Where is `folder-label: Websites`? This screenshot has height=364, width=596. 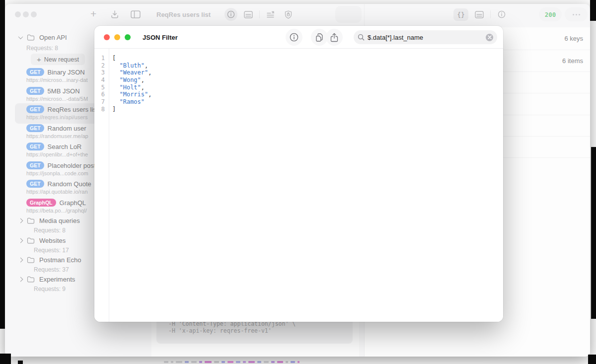
folder-label: Websites is located at coordinates (53, 240).